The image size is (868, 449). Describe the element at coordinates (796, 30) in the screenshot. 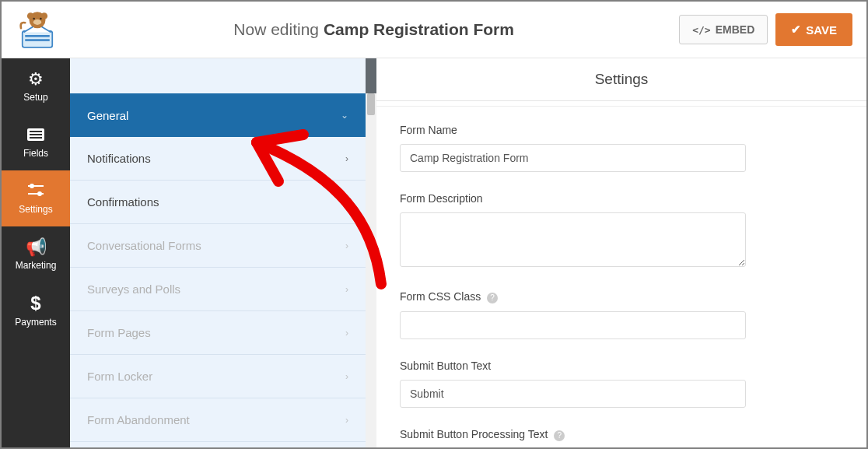

I see `check-icon: ✔` at that location.